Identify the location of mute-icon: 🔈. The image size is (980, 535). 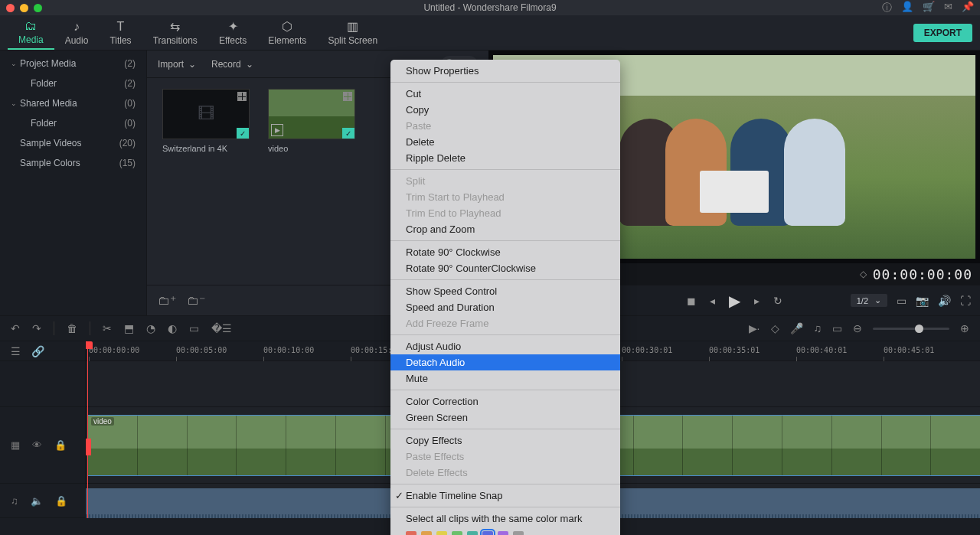
(37, 501).